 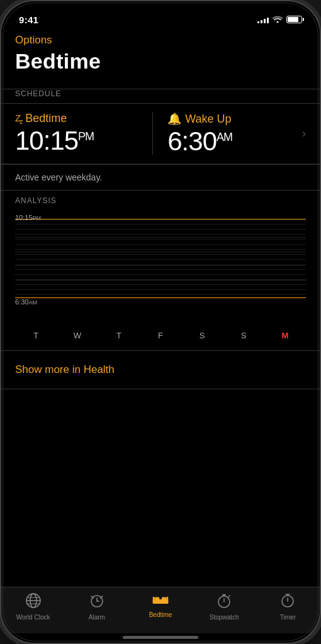 What do you see at coordinates (160, 610) in the screenshot?
I see `tab-bar: World Clock Alarm` at bounding box center [160, 610].